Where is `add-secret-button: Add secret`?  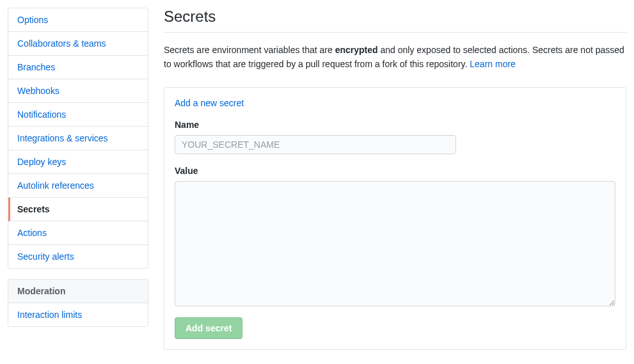 add-secret-button: Add secret is located at coordinates (209, 328).